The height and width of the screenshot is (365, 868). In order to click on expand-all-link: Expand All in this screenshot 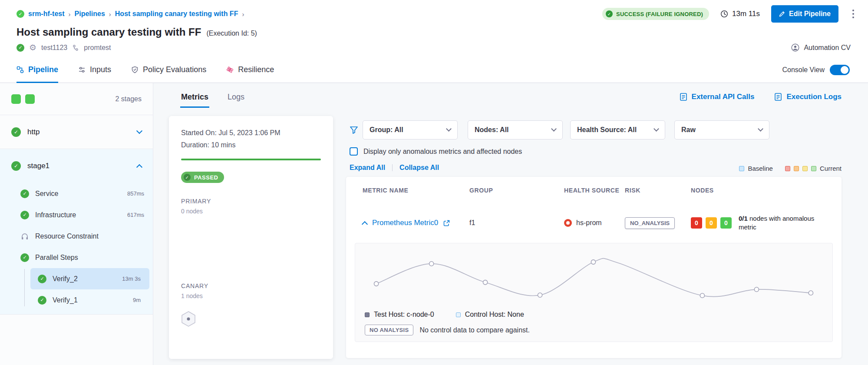, I will do `click(367, 168)`.